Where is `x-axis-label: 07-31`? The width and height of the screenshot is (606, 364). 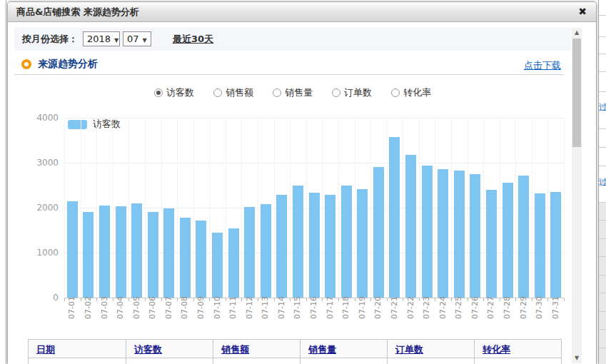
x-axis-label: 07-31 is located at coordinates (556, 312).